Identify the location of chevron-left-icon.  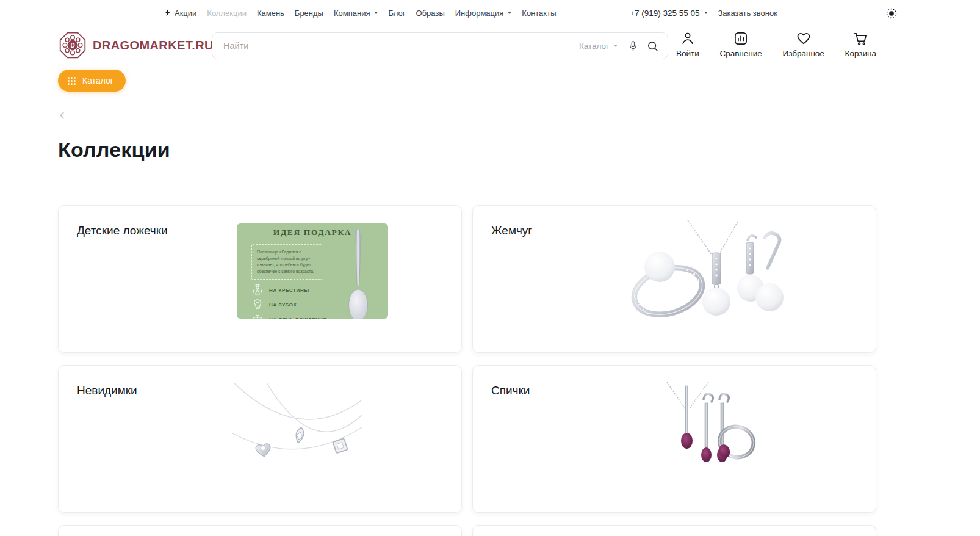
(62, 115).